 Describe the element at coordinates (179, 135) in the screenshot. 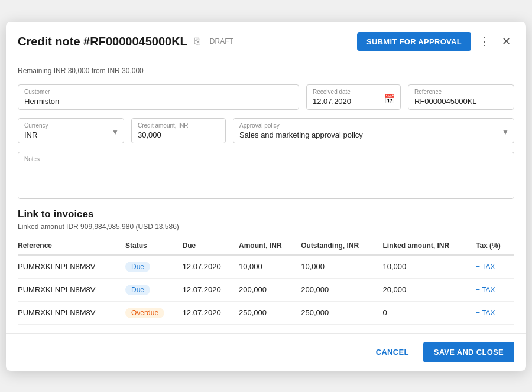

I see `credit-amount-value: 30,000` at that location.